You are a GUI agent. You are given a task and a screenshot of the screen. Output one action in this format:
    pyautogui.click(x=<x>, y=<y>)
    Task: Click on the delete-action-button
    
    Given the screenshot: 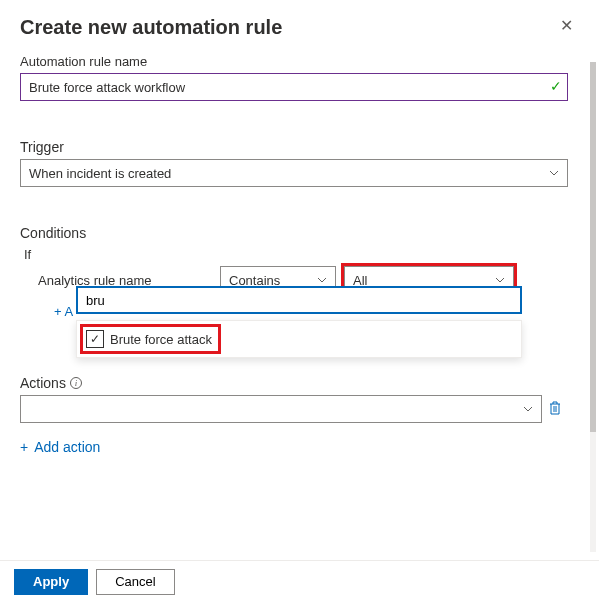 What is the action you would take?
    pyautogui.click(x=555, y=410)
    